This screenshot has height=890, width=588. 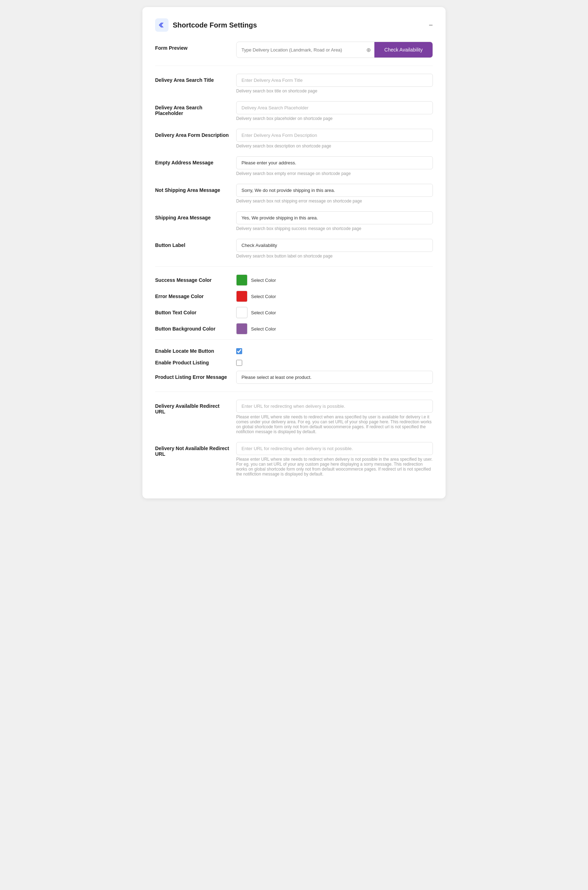 I want to click on button-label-hint: Delivery search box button label on shor…, so click(x=334, y=256).